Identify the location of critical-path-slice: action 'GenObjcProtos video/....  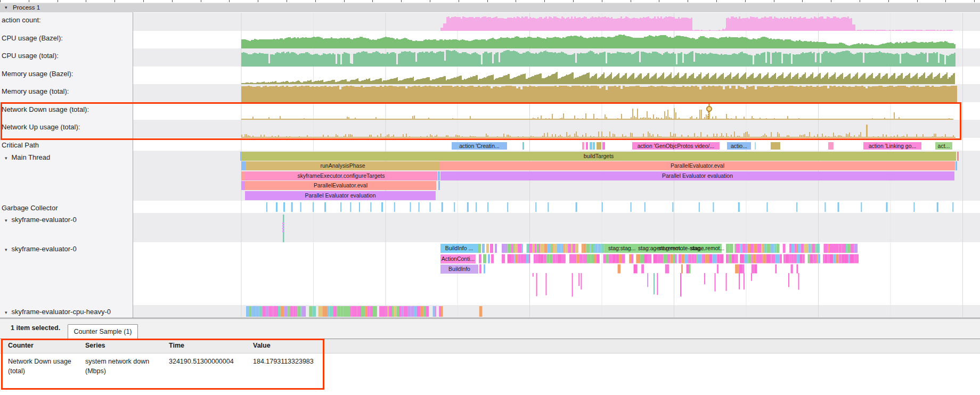
(676, 146).